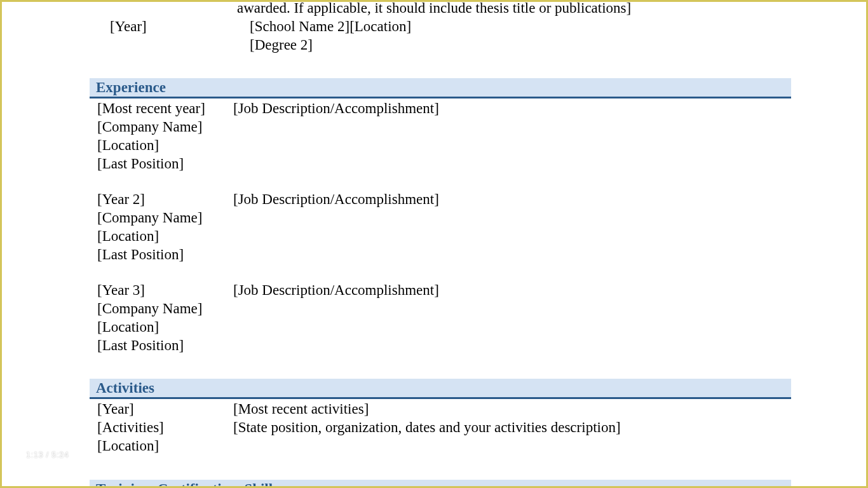 The width and height of the screenshot is (868, 488). Describe the element at coordinates (165, 200) in the screenshot. I see `exp-year: [Year 2]` at that location.